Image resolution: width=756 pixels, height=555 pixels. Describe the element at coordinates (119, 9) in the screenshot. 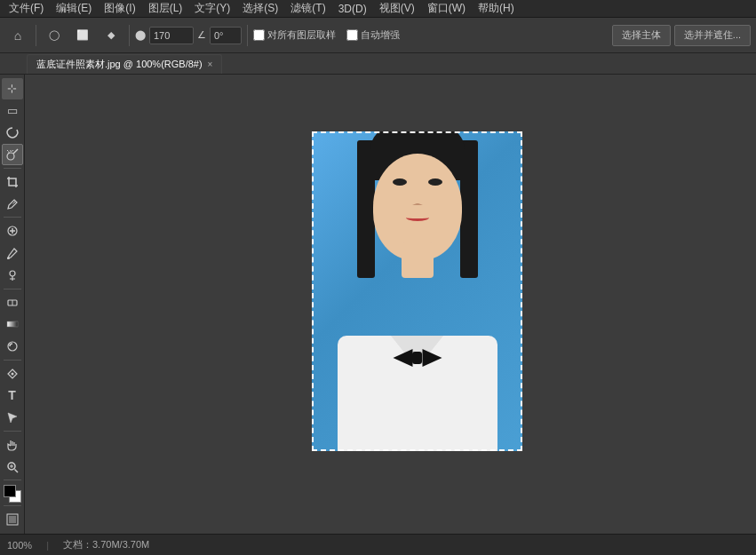

I see `menu-image: 图像(I)` at that location.